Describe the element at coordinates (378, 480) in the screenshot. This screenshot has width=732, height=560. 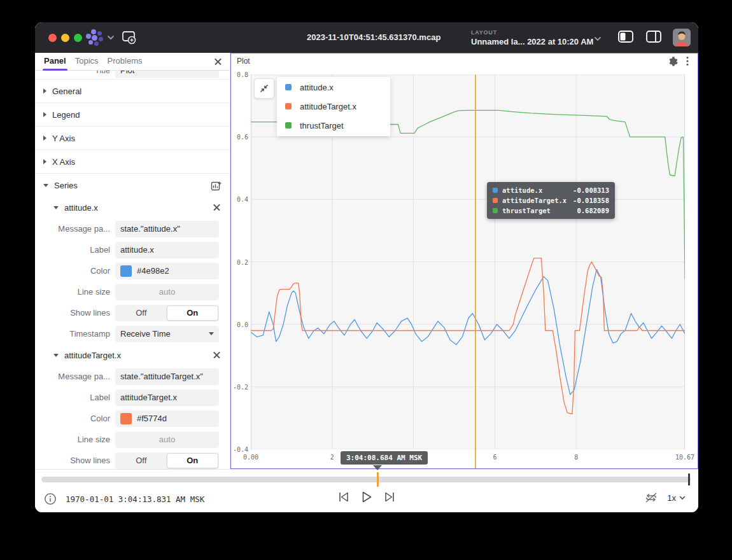
I see `seek-bar-playhead` at that location.